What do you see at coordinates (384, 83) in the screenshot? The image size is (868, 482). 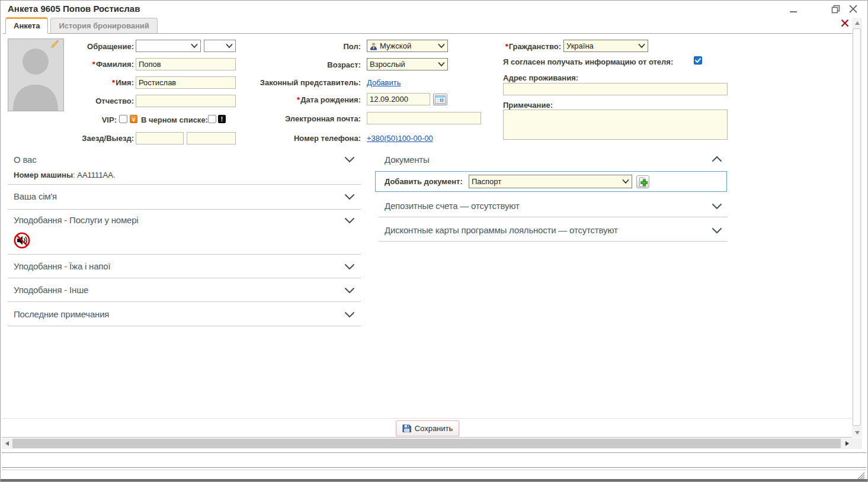 I see `legal-rep-add-link: Добавить` at bounding box center [384, 83].